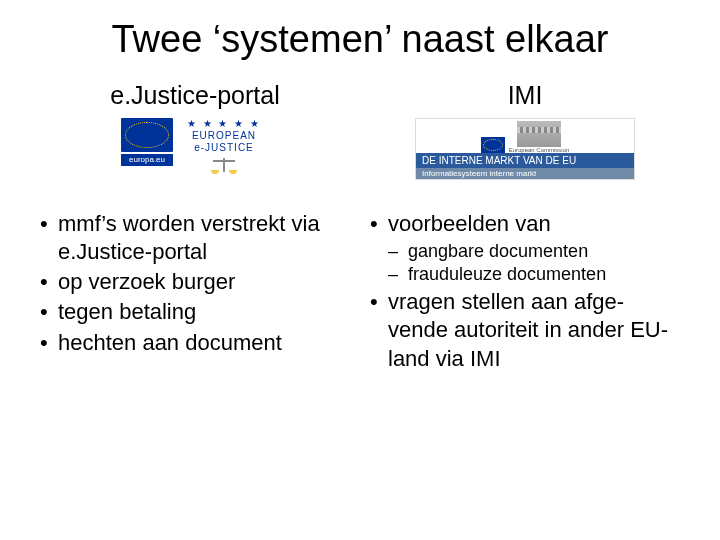 The width and height of the screenshot is (720, 540). What do you see at coordinates (525, 160) in the screenshot?
I see `imi-bar-text: DE INTERNE MARKT VAN DE EU` at bounding box center [525, 160].